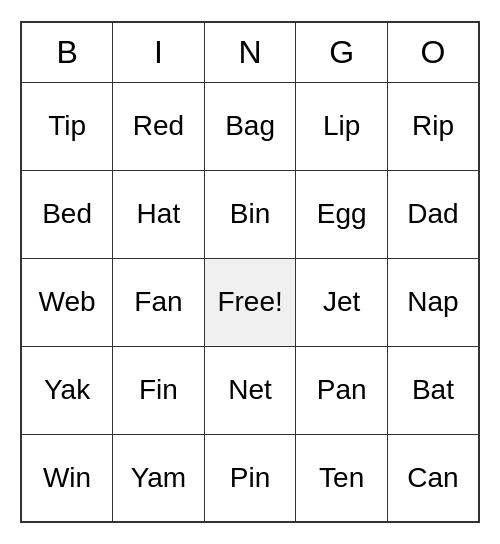  I want to click on bingo-row-1: BedHatBinEggDad, so click(250, 214).